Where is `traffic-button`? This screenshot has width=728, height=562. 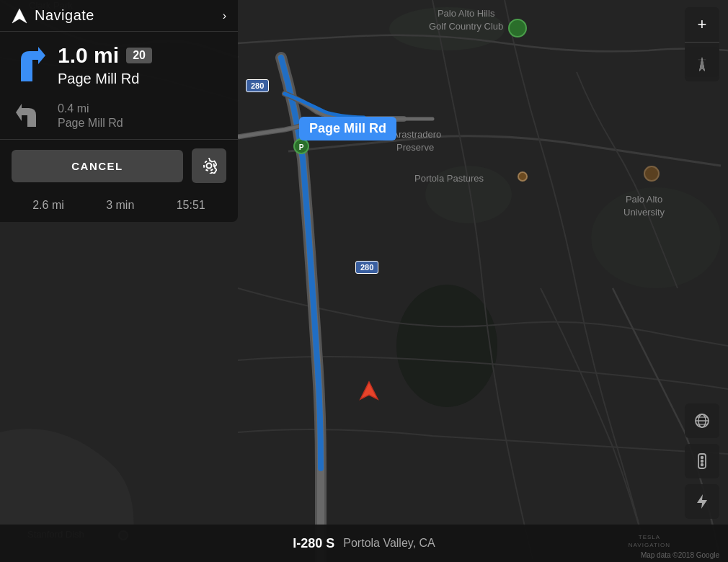
traffic-button is located at coordinates (702, 461).